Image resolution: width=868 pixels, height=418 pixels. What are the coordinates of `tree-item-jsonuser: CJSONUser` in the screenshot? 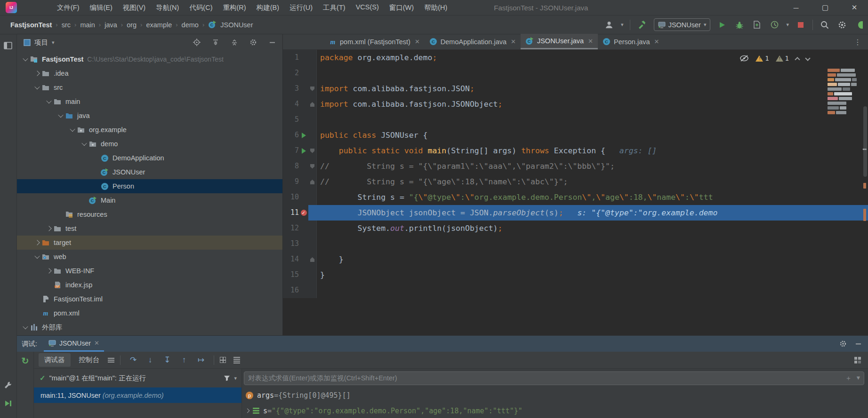 It's located at (150, 172).